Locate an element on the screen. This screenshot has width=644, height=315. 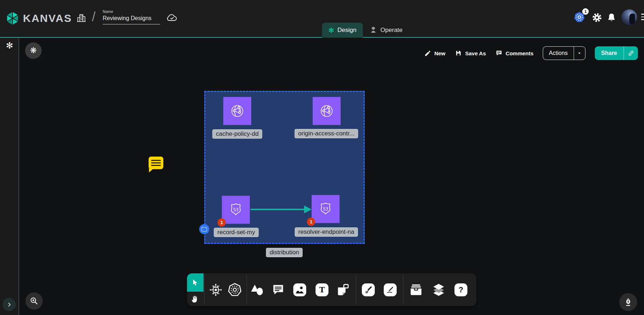
share-button: Share is located at coordinates (616, 53).